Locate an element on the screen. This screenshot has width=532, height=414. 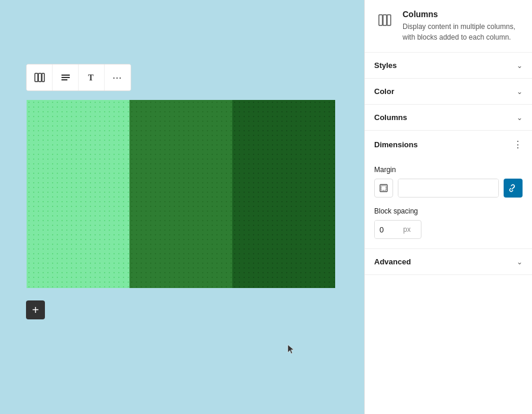
toolbar-align-btn is located at coordinates (66, 77).